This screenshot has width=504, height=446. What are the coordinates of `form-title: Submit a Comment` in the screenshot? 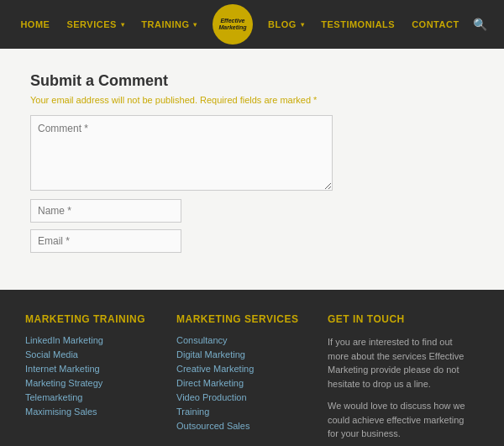 It's located at (252, 81).